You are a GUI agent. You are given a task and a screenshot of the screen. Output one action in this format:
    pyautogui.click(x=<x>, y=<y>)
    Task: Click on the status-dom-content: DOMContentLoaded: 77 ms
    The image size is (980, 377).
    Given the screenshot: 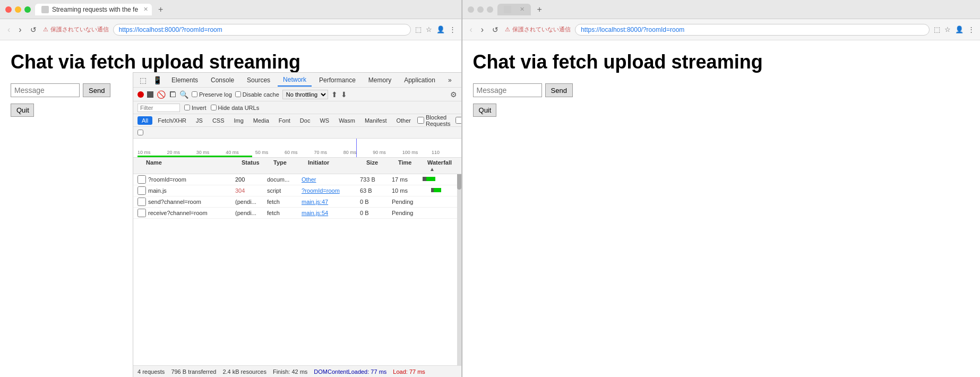 What is the action you would take?
    pyautogui.click(x=350, y=372)
    